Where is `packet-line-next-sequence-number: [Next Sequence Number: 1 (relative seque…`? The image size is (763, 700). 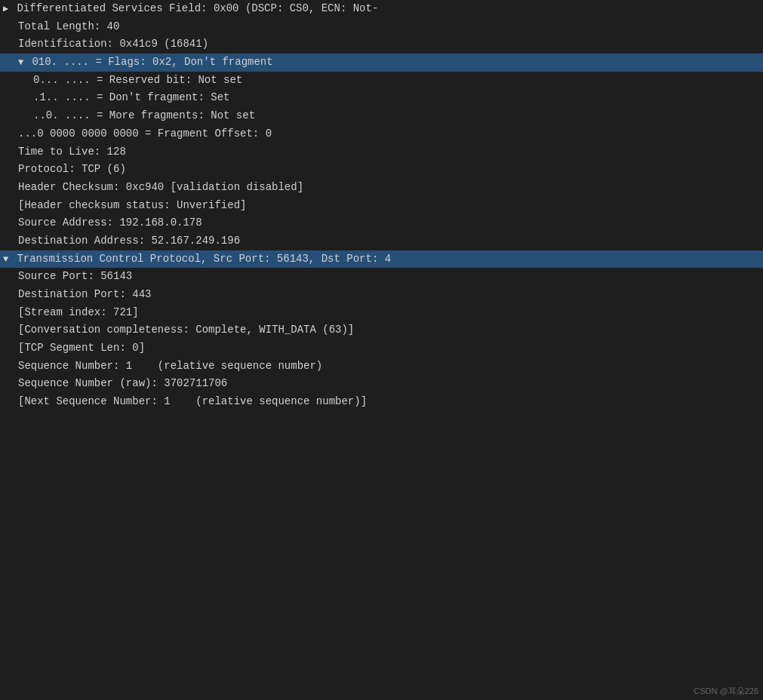
packet-line-next-sequence-number: [Next Sequence Number: 1 (relative seque… is located at coordinates (382, 402).